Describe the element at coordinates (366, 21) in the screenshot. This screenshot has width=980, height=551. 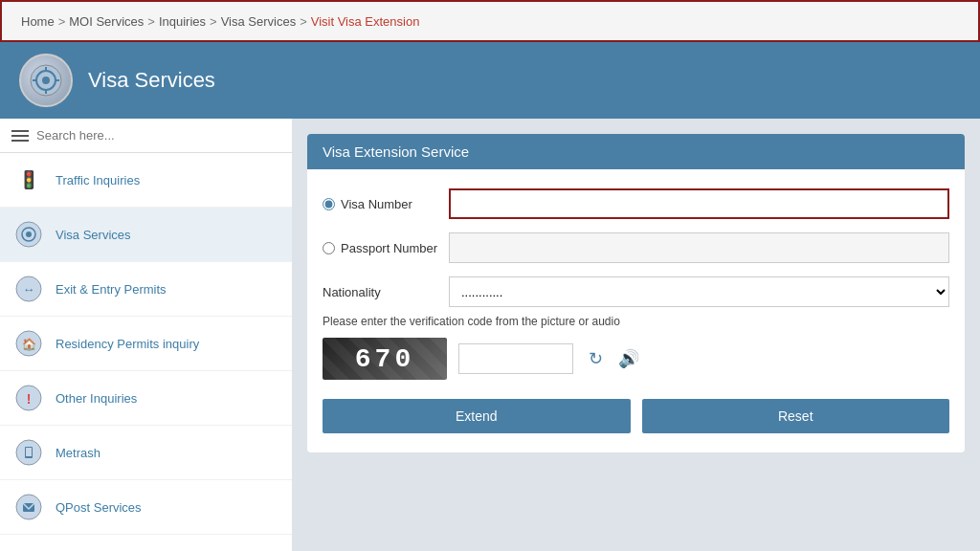
I see `breadcrumb-current: Visit Visa Extension` at that location.